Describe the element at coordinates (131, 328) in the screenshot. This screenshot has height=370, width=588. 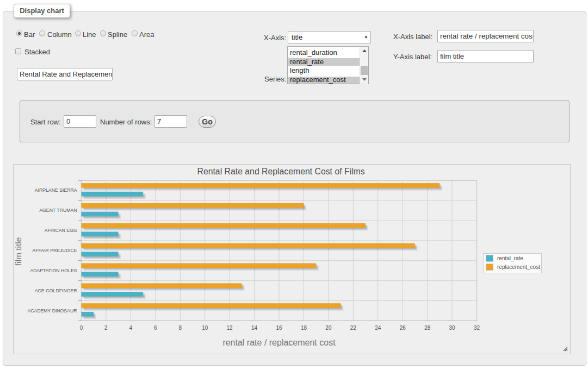
I see `svg-text: 4` at that location.